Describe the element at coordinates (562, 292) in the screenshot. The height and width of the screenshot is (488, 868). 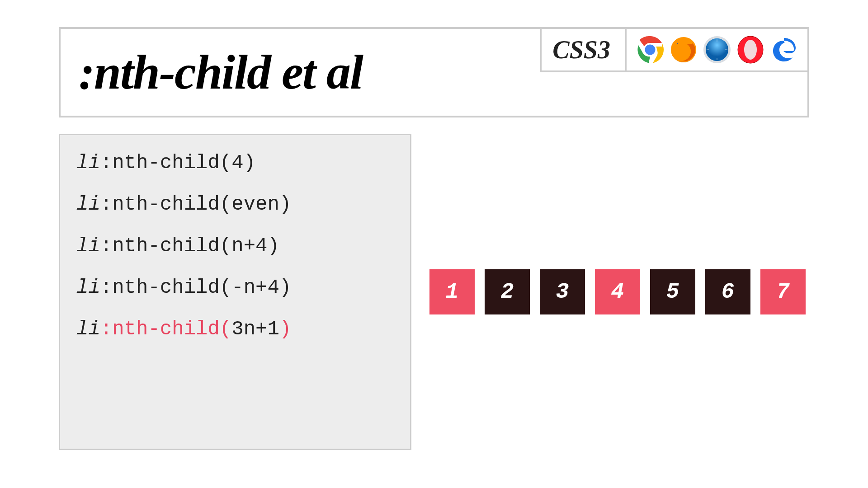
I see `list-item: 3` at that location.